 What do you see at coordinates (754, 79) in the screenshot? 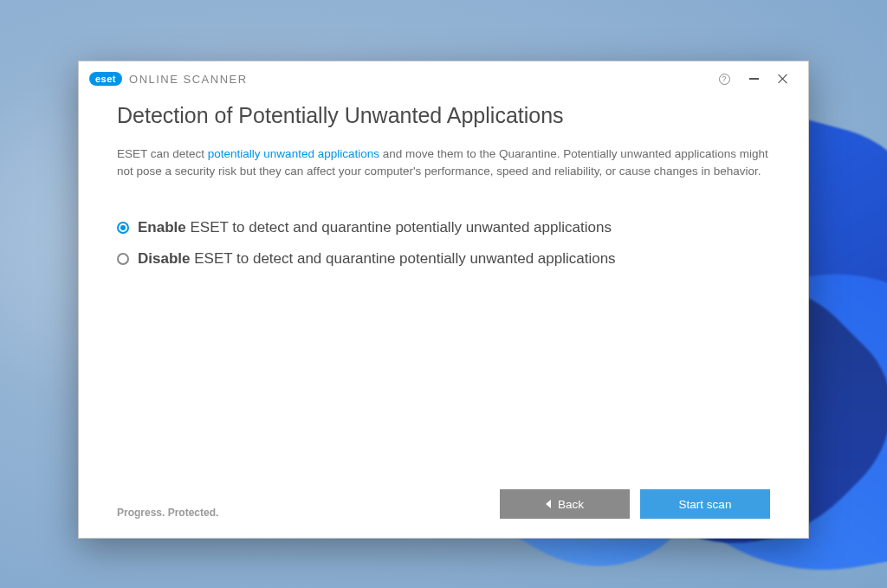
I see `minimize-button` at bounding box center [754, 79].